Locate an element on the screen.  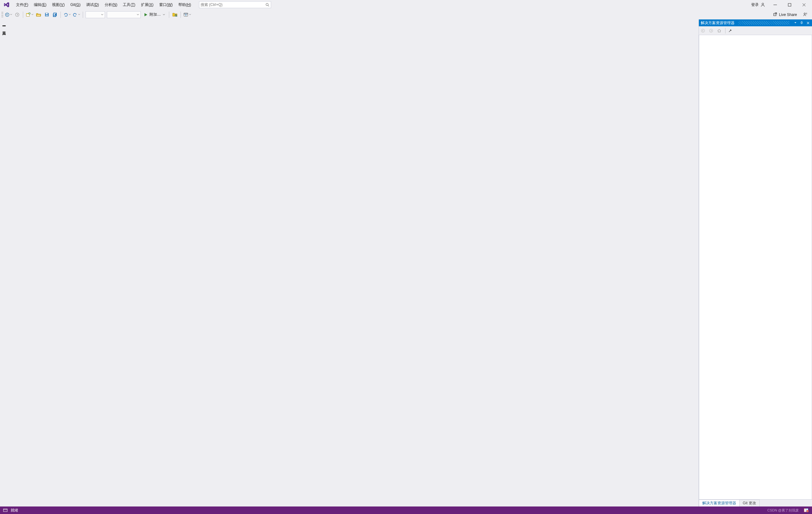
vs-logo-icon is located at coordinates (7, 5).